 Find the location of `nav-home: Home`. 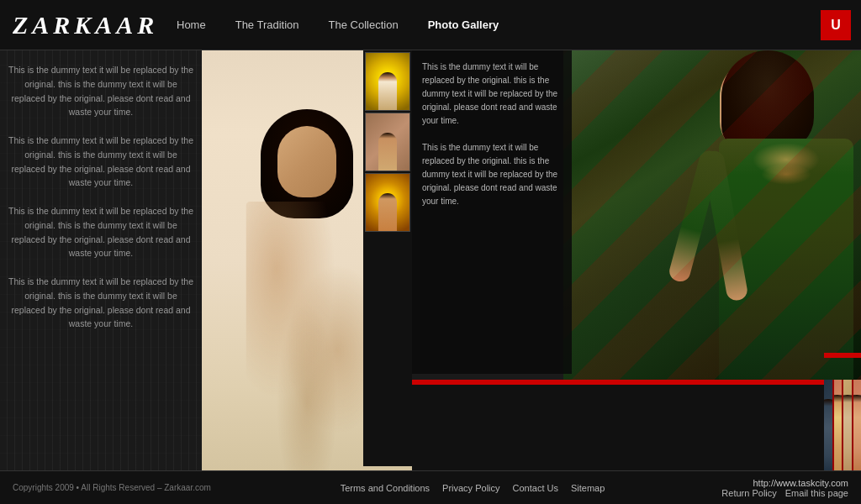

nav-home: Home is located at coordinates (192, 25).